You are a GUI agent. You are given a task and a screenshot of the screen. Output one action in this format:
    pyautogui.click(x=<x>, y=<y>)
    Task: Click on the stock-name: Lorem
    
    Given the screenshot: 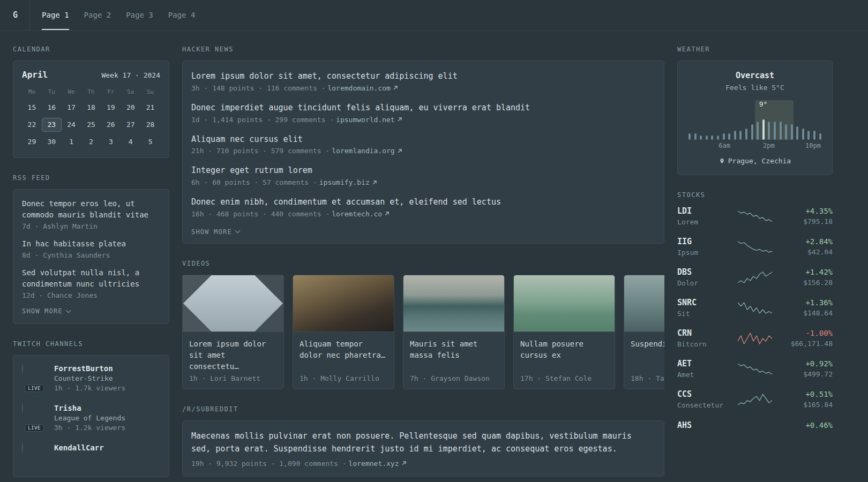 What is the action you would take?
    pyautogui.click(x=707, y=222)
    